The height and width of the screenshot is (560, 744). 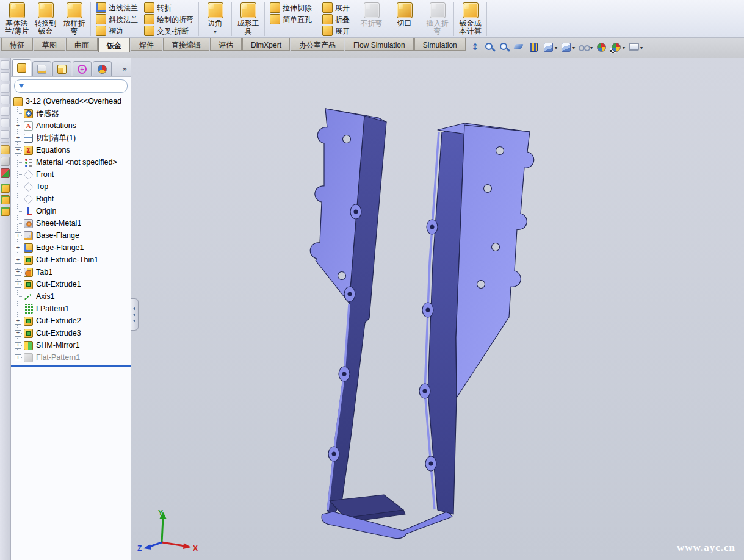 What do you see at coordinates (71, 174) in the screenshot?
I see `tree-item-front: Front` at bounding box center [71, 174].